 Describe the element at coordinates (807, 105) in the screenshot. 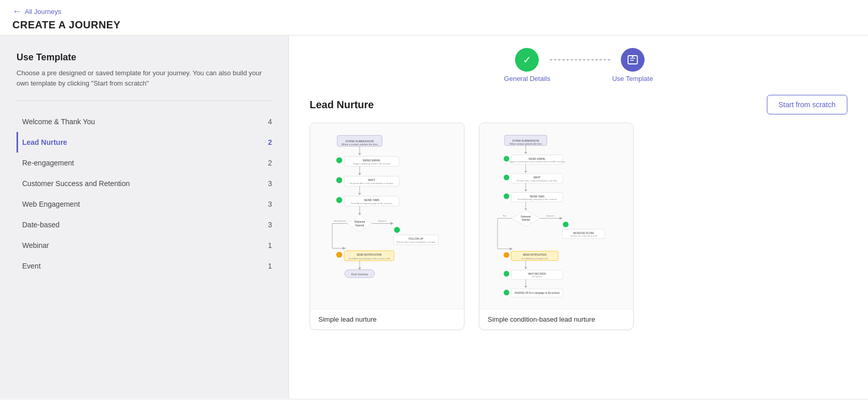

I see `start-from-scratch-button: Start from scratch` at that location.